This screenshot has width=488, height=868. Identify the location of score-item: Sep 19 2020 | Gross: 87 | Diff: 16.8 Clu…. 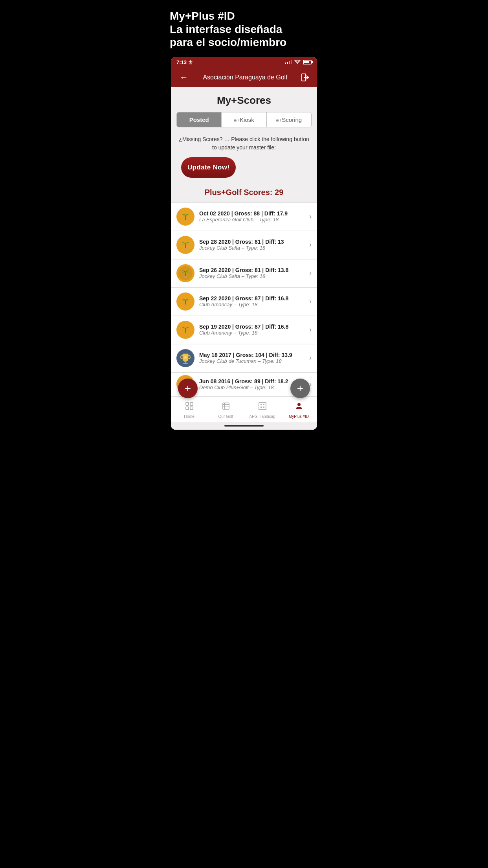
(244, 329).